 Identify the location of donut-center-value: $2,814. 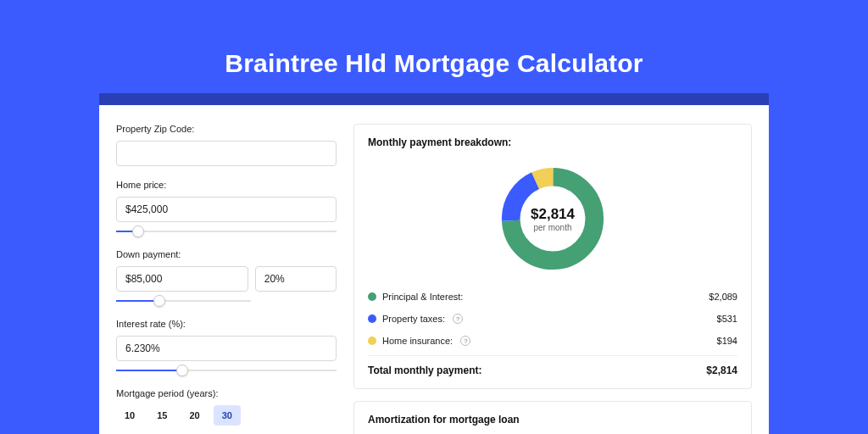
(553, 214).